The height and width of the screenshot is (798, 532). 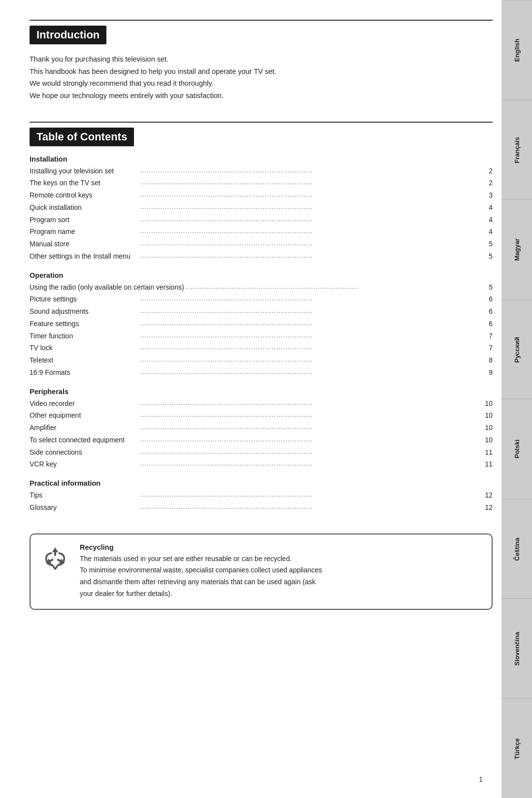 I want to click on toc-entry: Program sort ...........................…, so click(x=261, y=220).